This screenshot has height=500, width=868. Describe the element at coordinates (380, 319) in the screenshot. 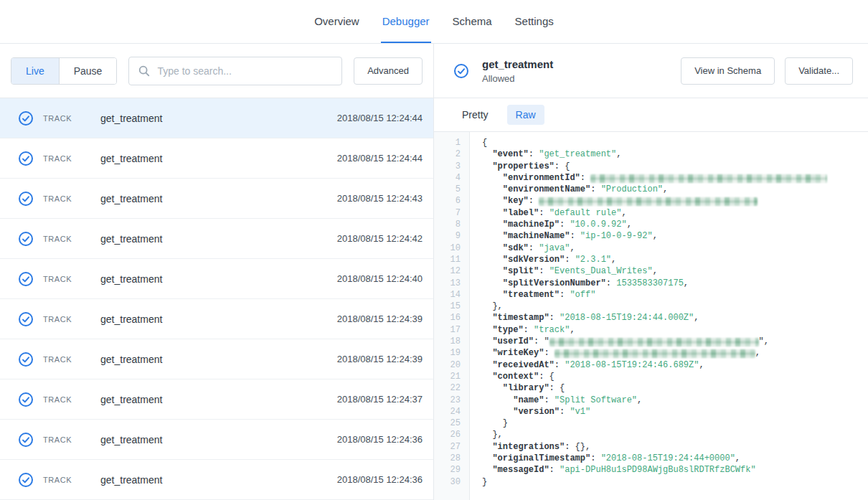

I see `event-timestamp: 2018/08/15 12:24:39` at that location.